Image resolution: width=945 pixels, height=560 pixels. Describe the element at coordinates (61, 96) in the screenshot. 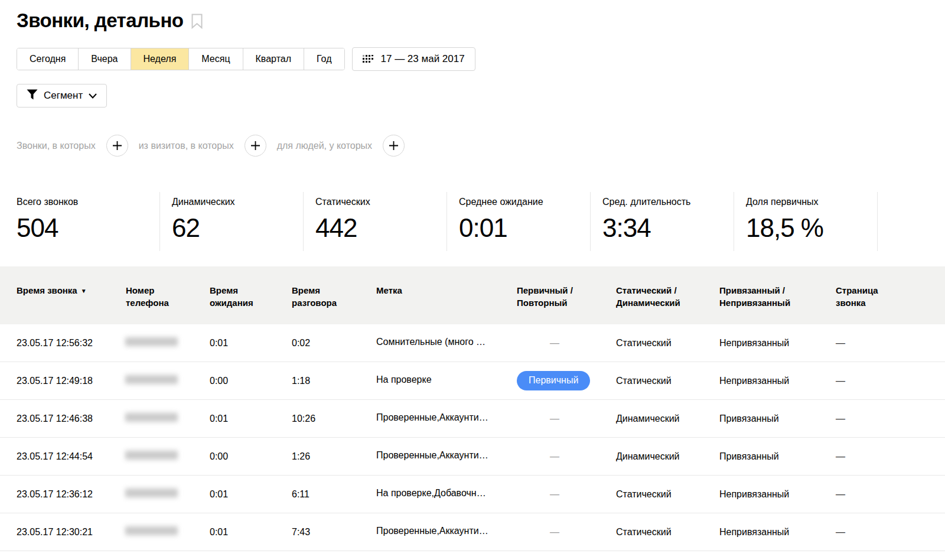

I see `segment-button: Сегмент` at that location.